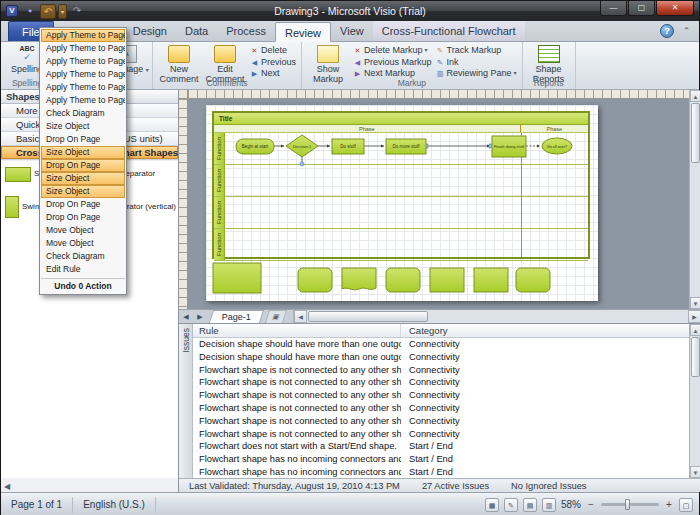 The width and height of the screenshot is (700, 515). Describe the element at coordinates (83, 286) in the screenshot. I see `undo-menu-footer: Undo 0 Action` at that location.